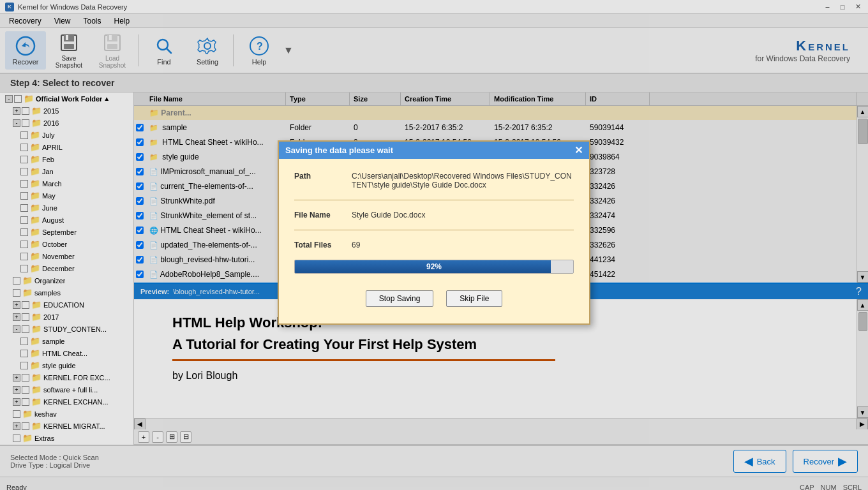 The height and width of the screenshot is (490, 868). What do you see at coordinates (434, 245) in the screenshot?
I see `modal-totalfiles-row: Total Files 69` at bounding box center [434, 245].